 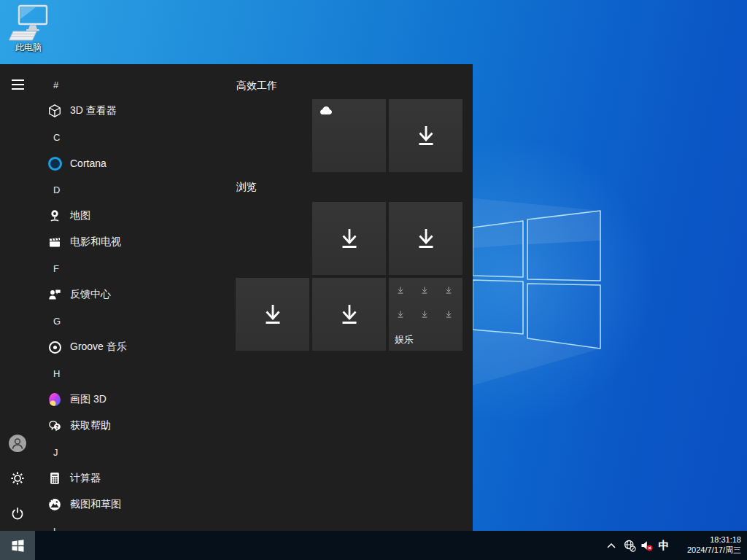 I want to click on user-avatar-icon, so click(x=18, y=443).